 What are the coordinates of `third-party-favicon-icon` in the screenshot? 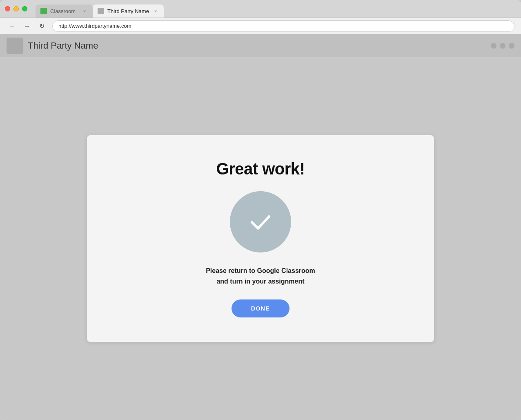 It's located at (101, 11).